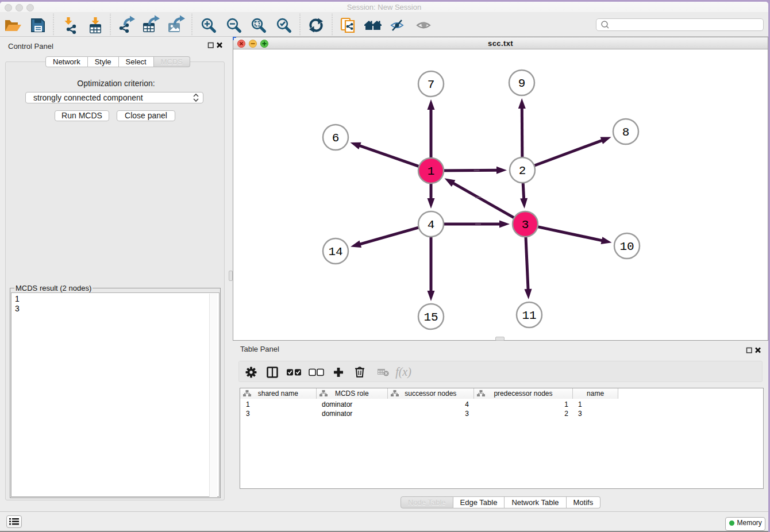 This screenshot has width=770, height=532. What do you see at coordinates (523, 171) in the screenshot?
I see `svg-text: 2` at bounding box center [523, 171].